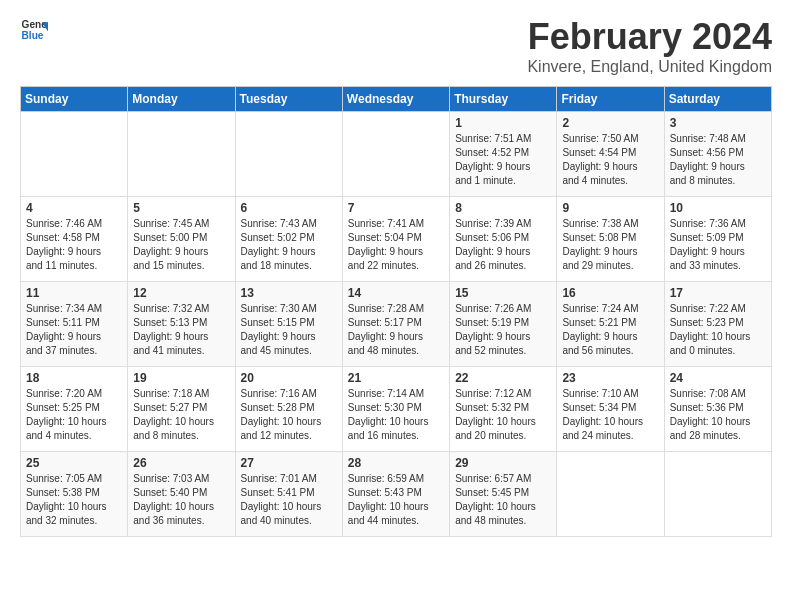 This screenshot has width=792, height=612. What do you see at coordinates (718, 245) in the screenshot?
I see `day-info: Sunrise: 7:36 AM Sunset: 5:09 PM Dayligh…` at bounding box center [718, 245].